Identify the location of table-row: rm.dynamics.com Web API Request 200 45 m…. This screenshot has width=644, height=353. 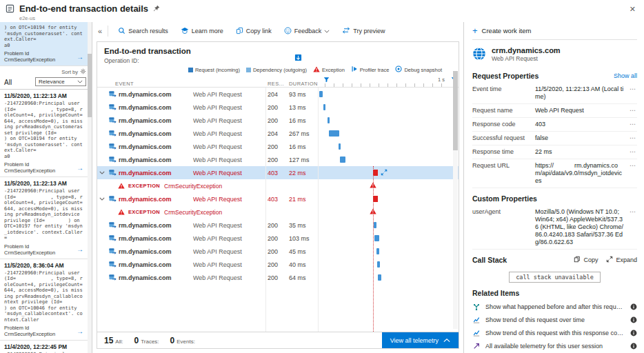
(278, 251).